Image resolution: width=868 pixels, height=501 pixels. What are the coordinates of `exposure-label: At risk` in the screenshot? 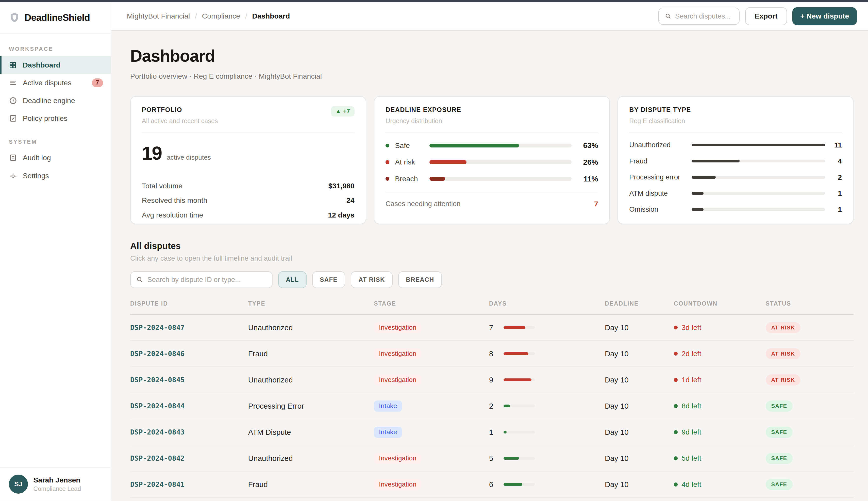 It's located at (409, 162).